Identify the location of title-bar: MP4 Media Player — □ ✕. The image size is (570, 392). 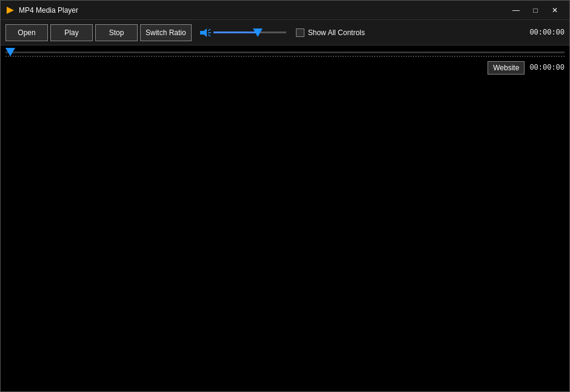
(285, 10).